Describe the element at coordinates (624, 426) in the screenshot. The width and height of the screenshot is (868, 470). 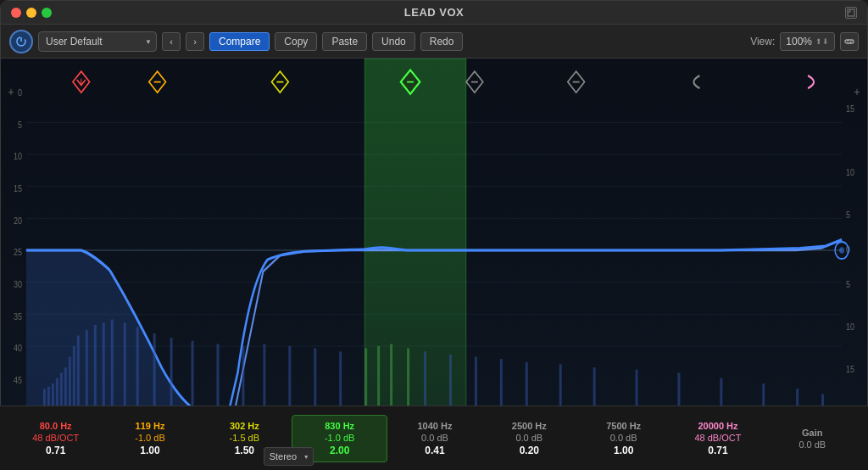
I see `band-7-freq: 7500 Hz` at that location.